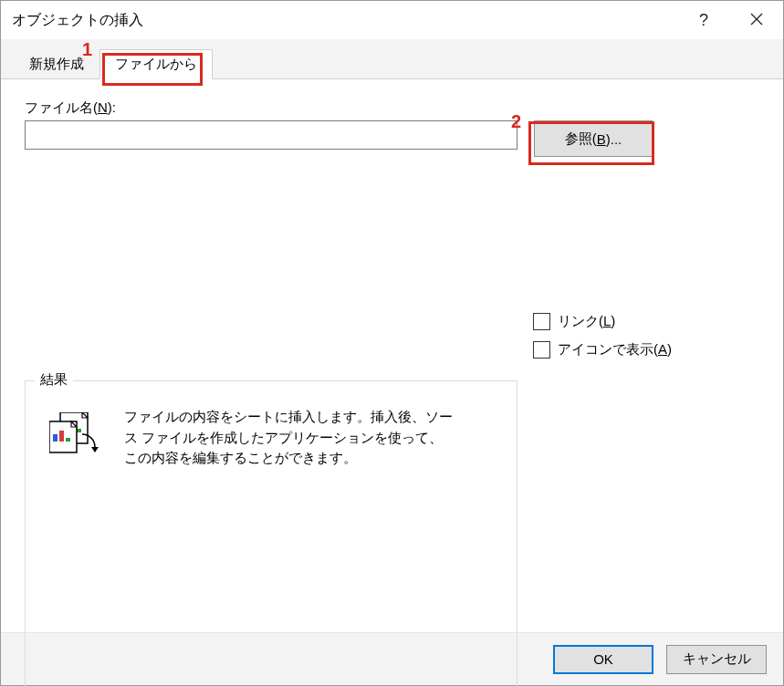  Describe the element at coordinates (602, 336) in the screenshot. I see `options-checks: リンク(L) アイコンで表示(A)` at that location.